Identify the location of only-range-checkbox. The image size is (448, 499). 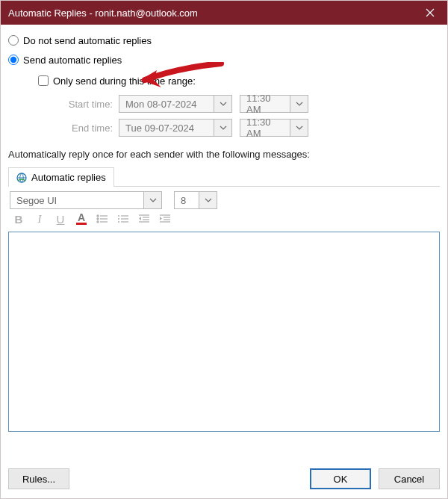
(43, 81).